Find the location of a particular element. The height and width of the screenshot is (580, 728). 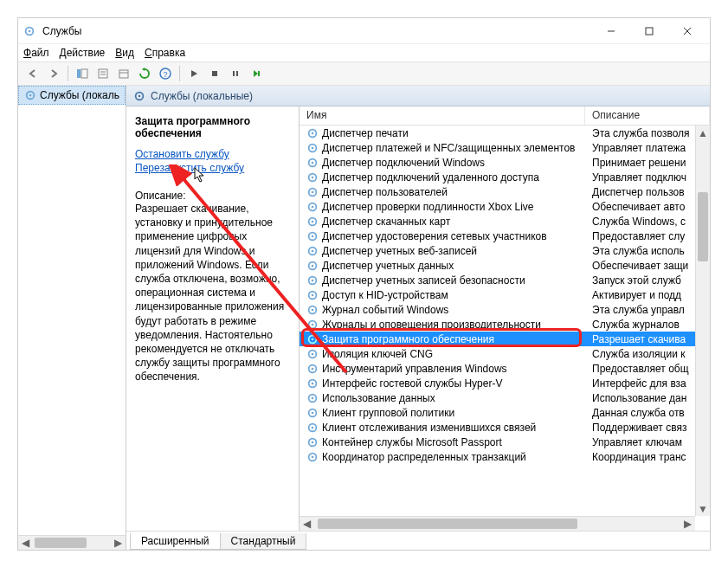

service-row: Диспетчер подключений удаленного доступа… is located at coordinates (505, 177).